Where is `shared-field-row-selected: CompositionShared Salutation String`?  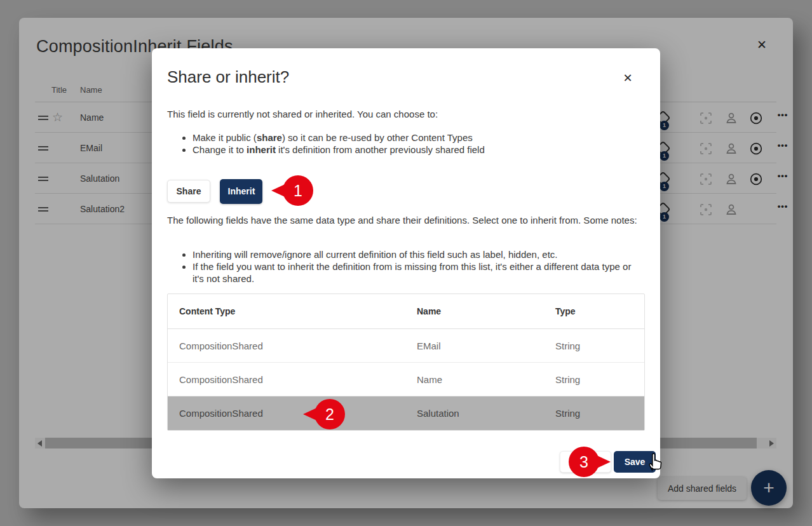 shared-field-row-selected: CompositionShared Salutation String is located at coordinates (406, 413).